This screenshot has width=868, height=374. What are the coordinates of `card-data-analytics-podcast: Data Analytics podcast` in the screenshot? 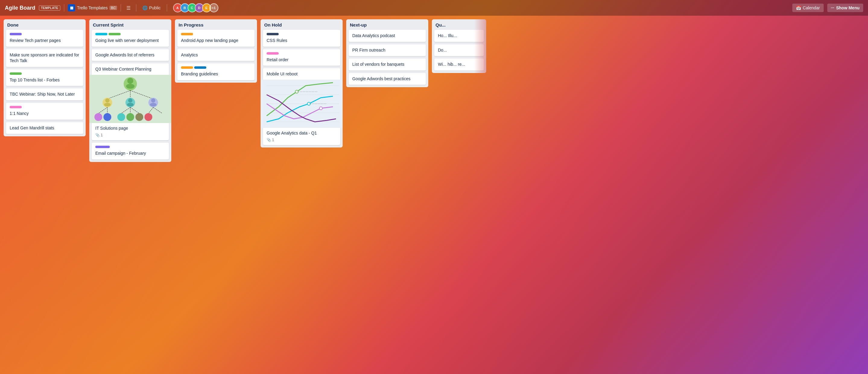 It's located at (388, 36).